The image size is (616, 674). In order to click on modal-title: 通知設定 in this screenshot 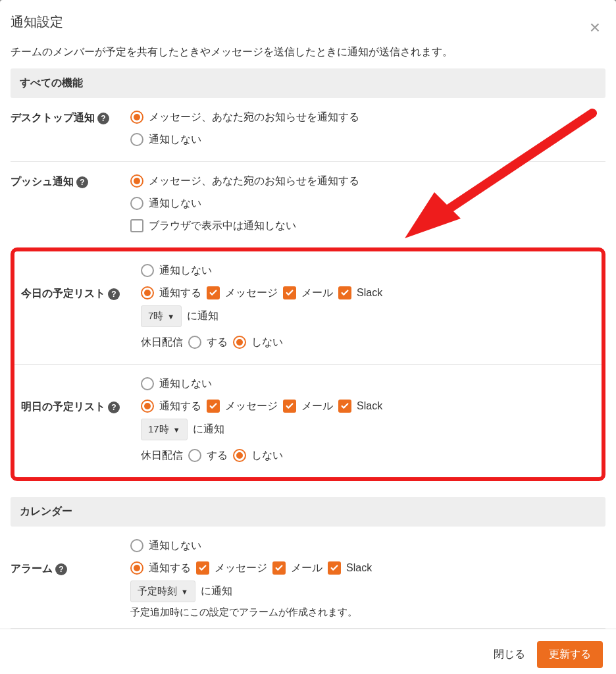, I will do `click(308, 22)`.